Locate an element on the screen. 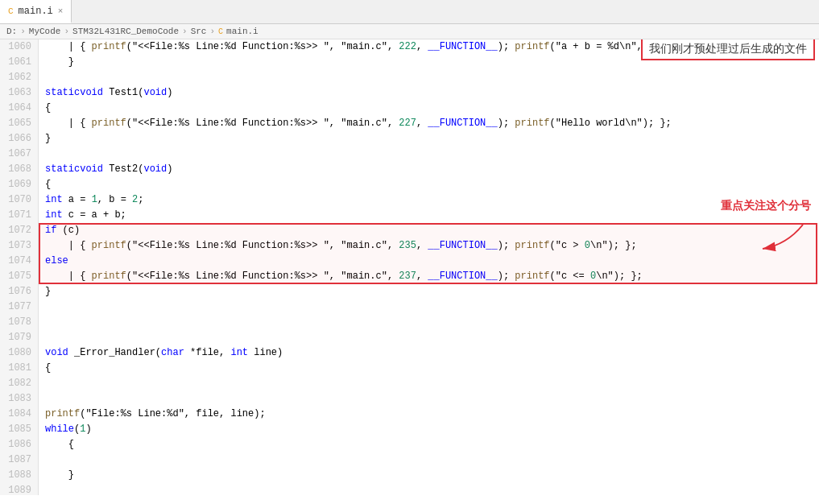  line-number: 1074 is located at coordinates (19, 261).